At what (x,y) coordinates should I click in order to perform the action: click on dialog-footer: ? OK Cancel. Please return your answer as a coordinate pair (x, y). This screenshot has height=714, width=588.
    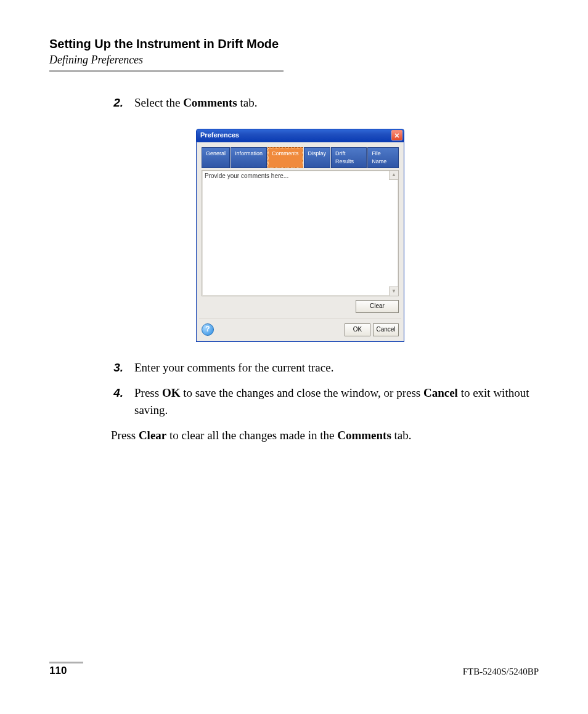
    Looking at the image, I should click on (300, 330).